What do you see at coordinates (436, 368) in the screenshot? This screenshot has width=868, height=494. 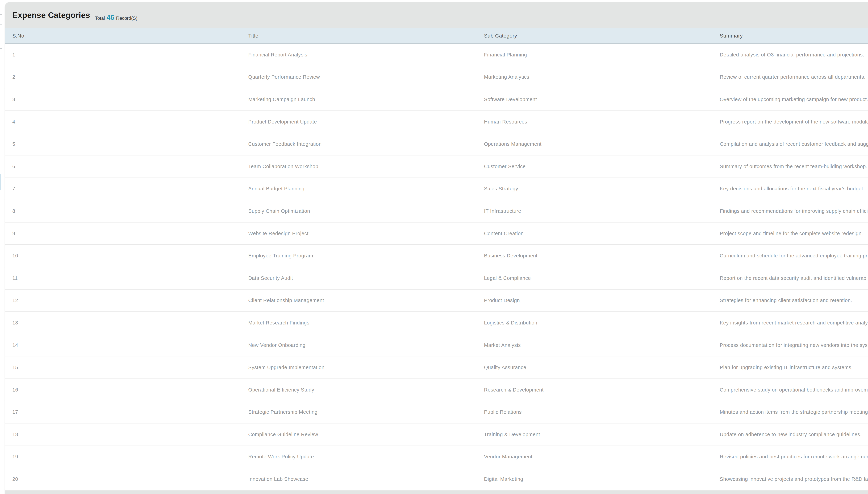 I see `table-row: 15 System Upgrade Implementation Quality…` at bounding box center [436, 368].